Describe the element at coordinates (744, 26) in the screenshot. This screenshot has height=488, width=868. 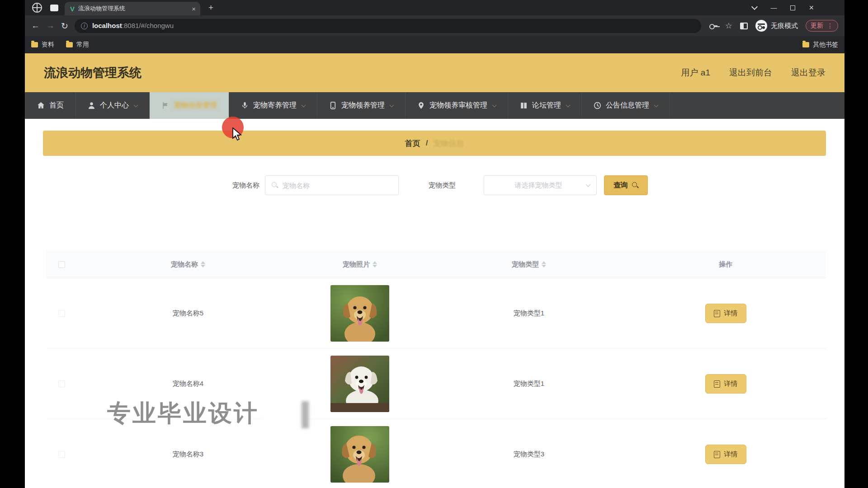
I see `side-panel-icon` at that location.